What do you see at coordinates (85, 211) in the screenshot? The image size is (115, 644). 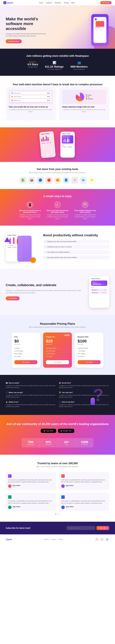 I see `step-3-title: Track detailed statistics from every mom…` at bounding box center [85, 211].